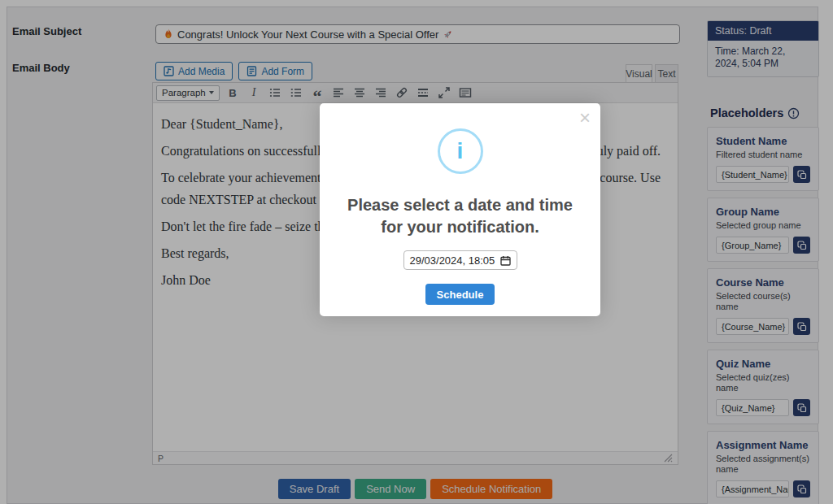  I want to click on datetime-input: 29/03/2024, 18:05, so click(460, 260).